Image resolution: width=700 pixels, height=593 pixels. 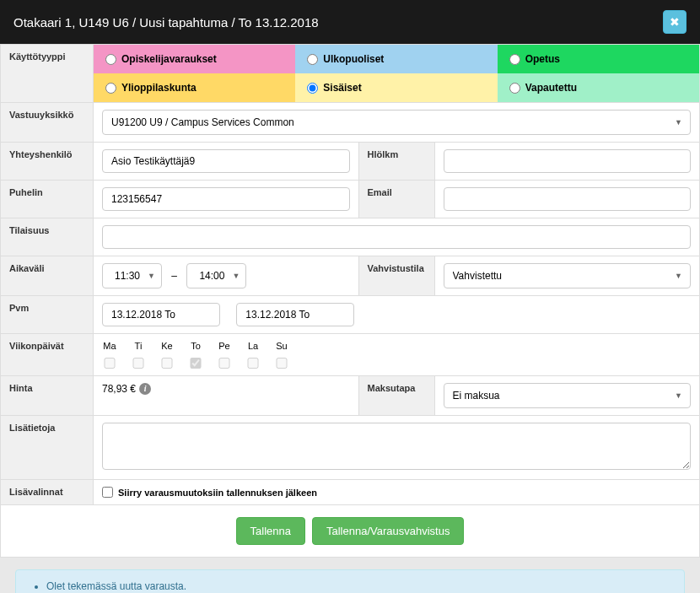 I want to click on label-date: Pvm, so click(x=47, y=315).